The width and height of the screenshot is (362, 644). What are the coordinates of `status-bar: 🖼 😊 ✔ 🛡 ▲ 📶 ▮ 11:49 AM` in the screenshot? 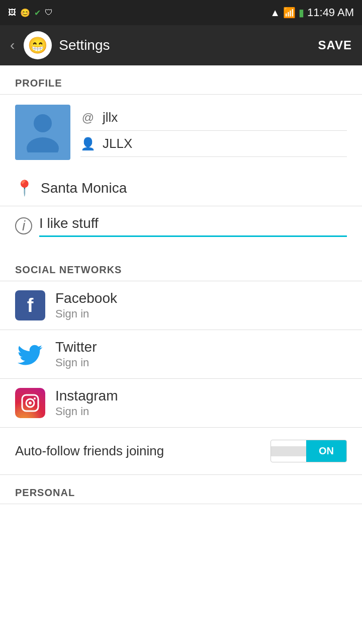 It's located at (181, 13).